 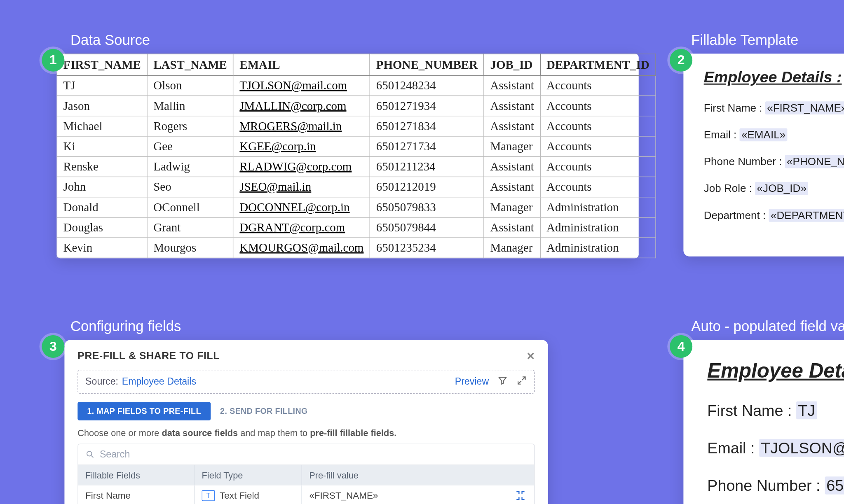 I want to click on filter-icon, so click(x=502, y=382).